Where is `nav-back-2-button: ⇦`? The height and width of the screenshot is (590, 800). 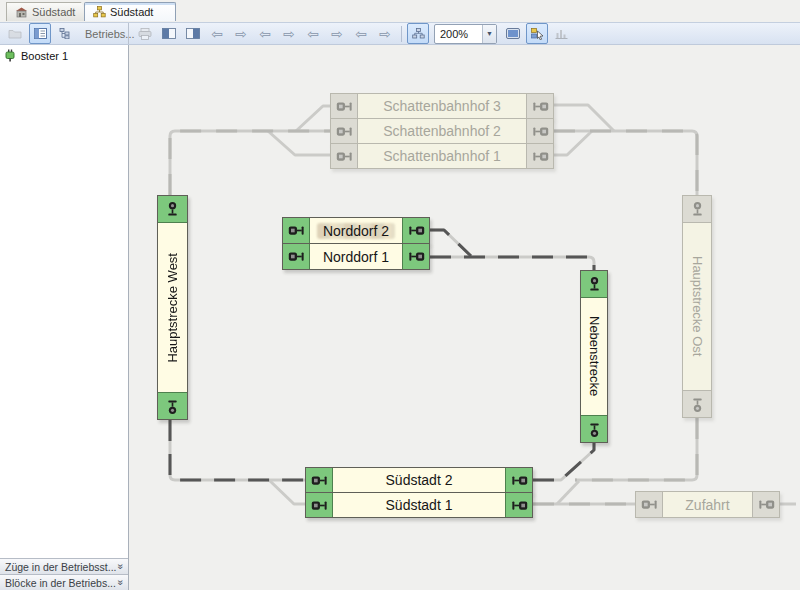 nav-back-2-button: ⇦ is located at coordinates (265, 34).